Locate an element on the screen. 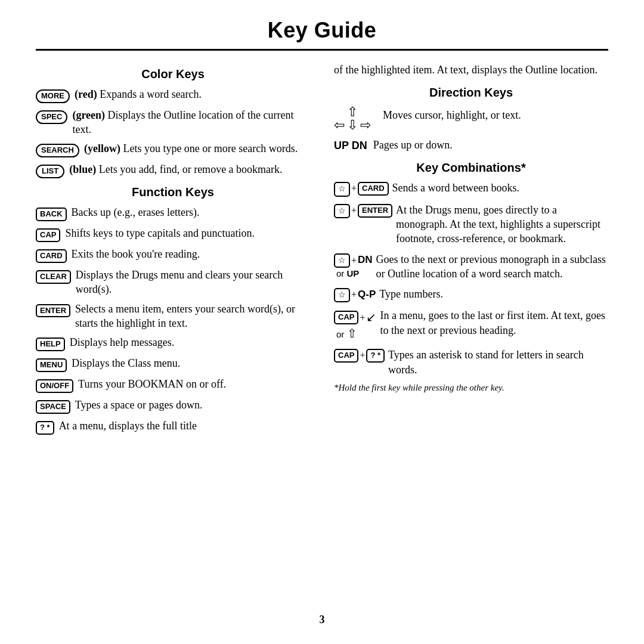  key-badge-search: SEARCH is located at coordinates (57, 150).